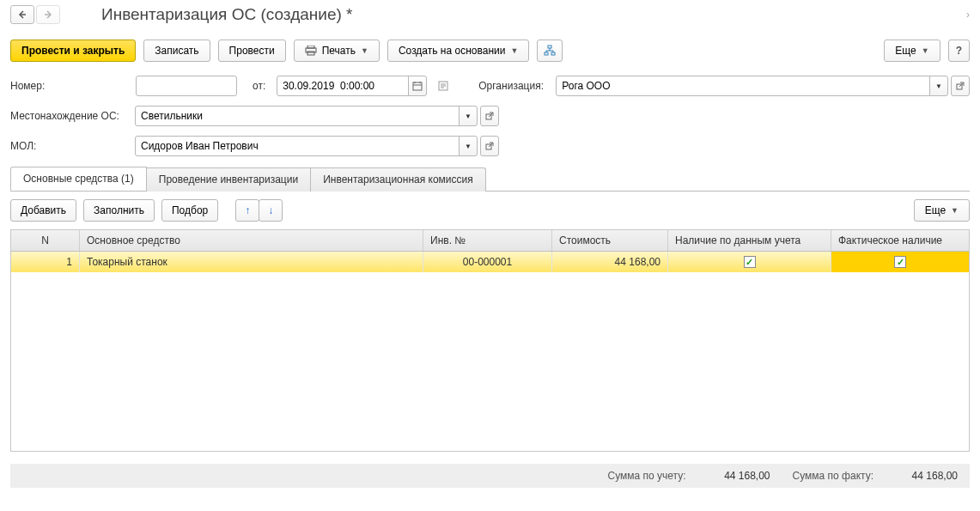 The image size is (980, 511). Describe the element at coordinates (227, 15) in the screenshot. I see `page-title: Инвентаризация ОС (создание) *` at that location.